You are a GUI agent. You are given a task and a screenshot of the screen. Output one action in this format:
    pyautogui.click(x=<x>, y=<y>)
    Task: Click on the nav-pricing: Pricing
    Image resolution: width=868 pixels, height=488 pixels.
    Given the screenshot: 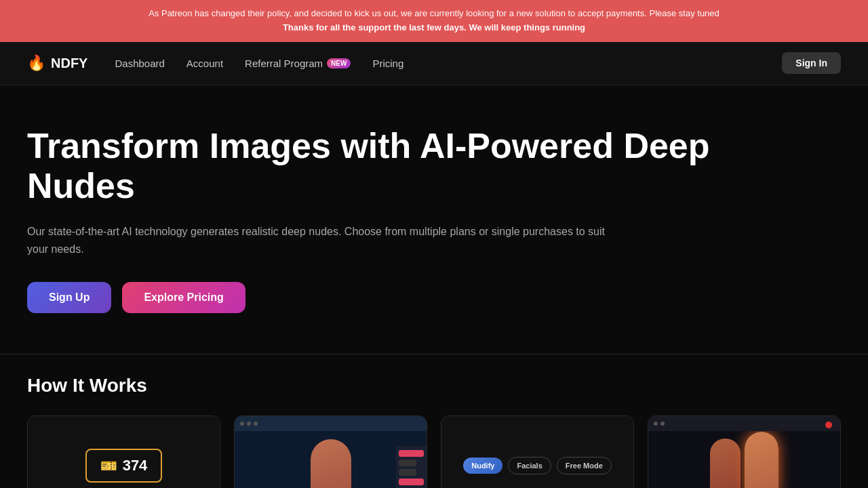 What is the action you would take?
    pyautogui.click(x=388, y=64)
    